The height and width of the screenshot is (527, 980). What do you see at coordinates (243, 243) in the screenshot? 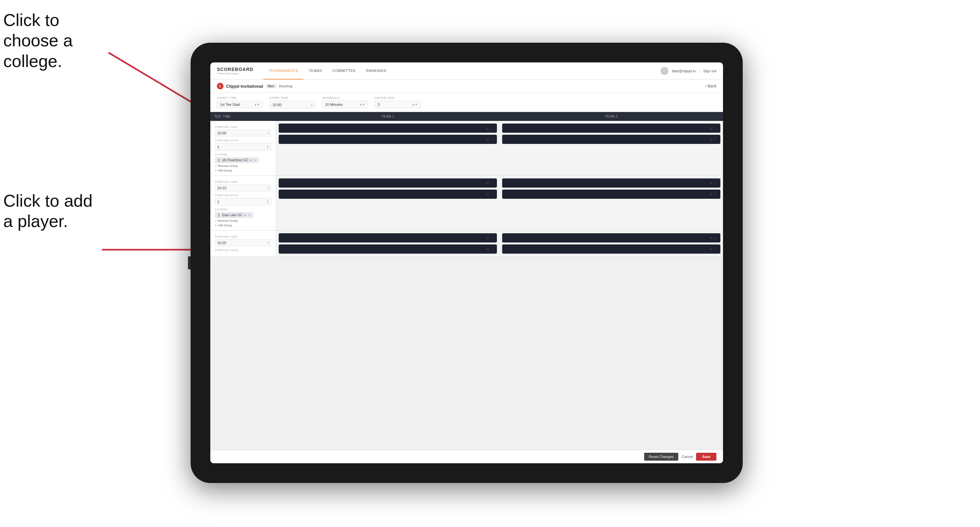
I see `starting-time-input-3: 10:20 ℹ` at bounding box center [243, 243].